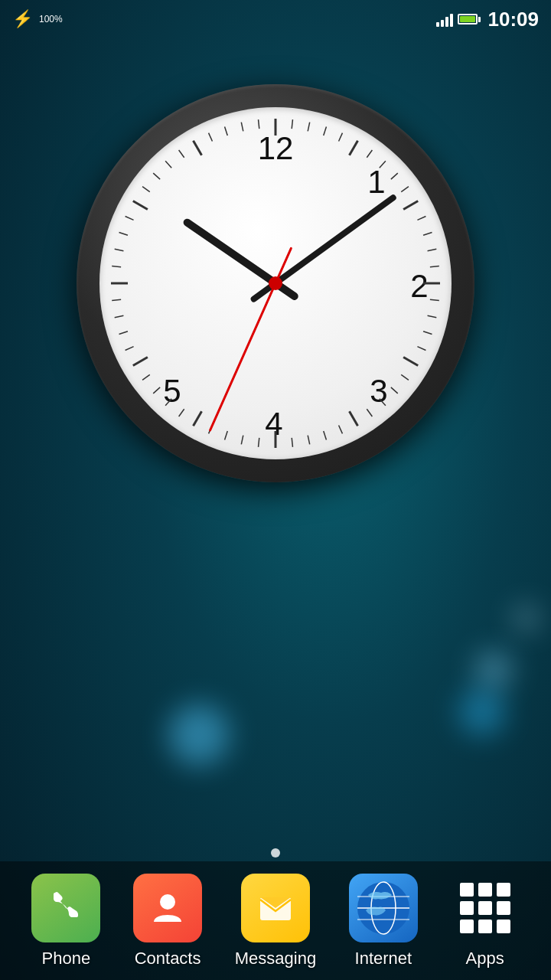 This screenshot has height=980, width=551. Describe the element at coordinates (168, 908) in the screenshot. I see `contacts-icon` at that location.